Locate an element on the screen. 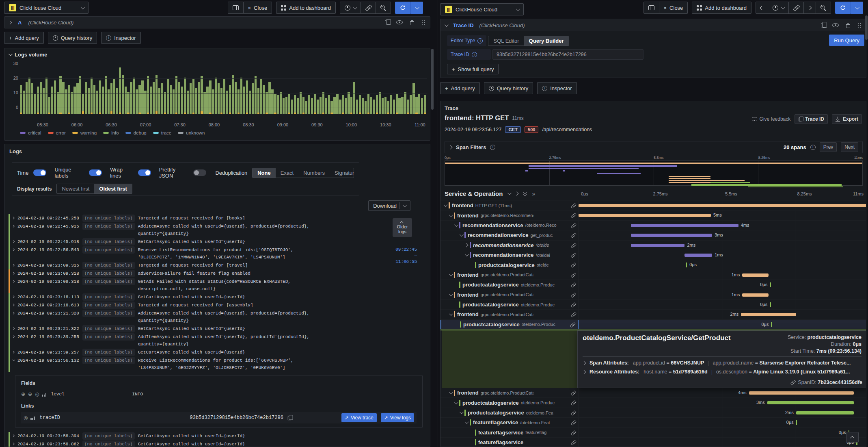 Image resolution: width=868 pixels, height=447 pixels. refresh-interval-dropdown is located at coordinates (417, 8).